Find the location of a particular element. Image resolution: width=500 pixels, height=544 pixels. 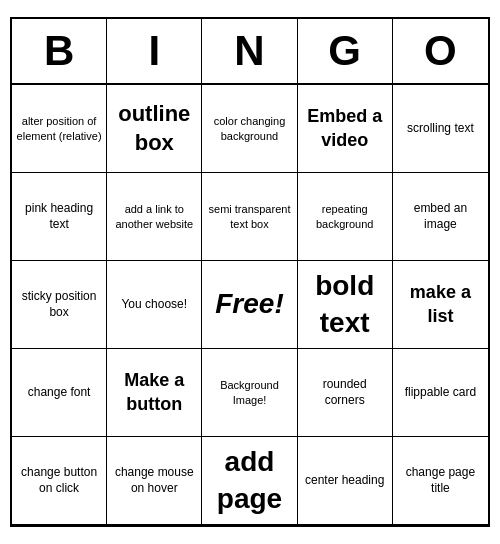

bingo-cell-8: repeating background is located at coordinates (346, 217).